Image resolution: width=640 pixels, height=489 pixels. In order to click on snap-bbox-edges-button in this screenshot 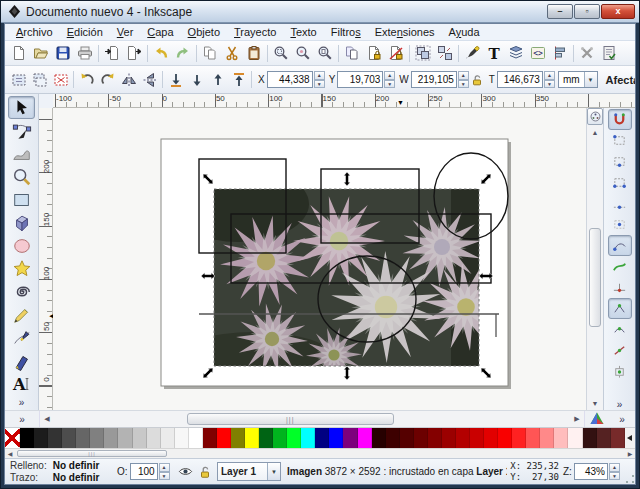, I will do `click(620, 162)`.